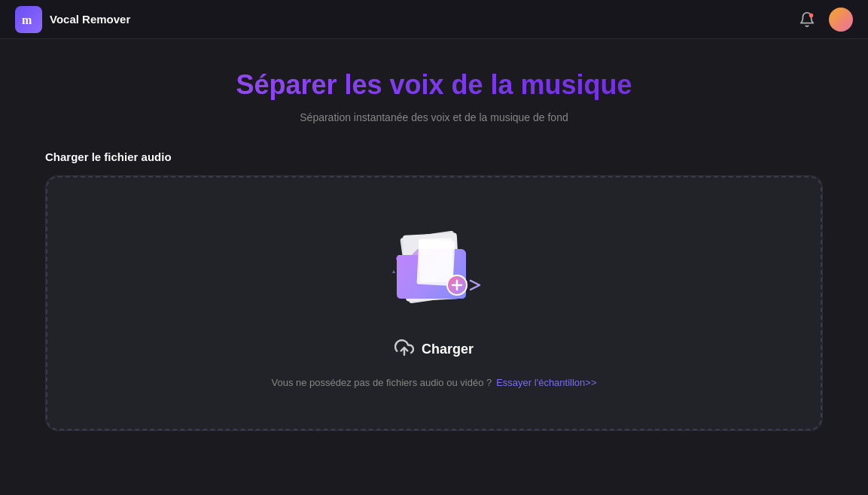 Image resolution: width=868 pixels, height=495 pixels. Describe the element at coordinates (434, 382) in the screenshot. I see `sample-row: Vous ne possédez pas de fichiers audio o…` at that location.